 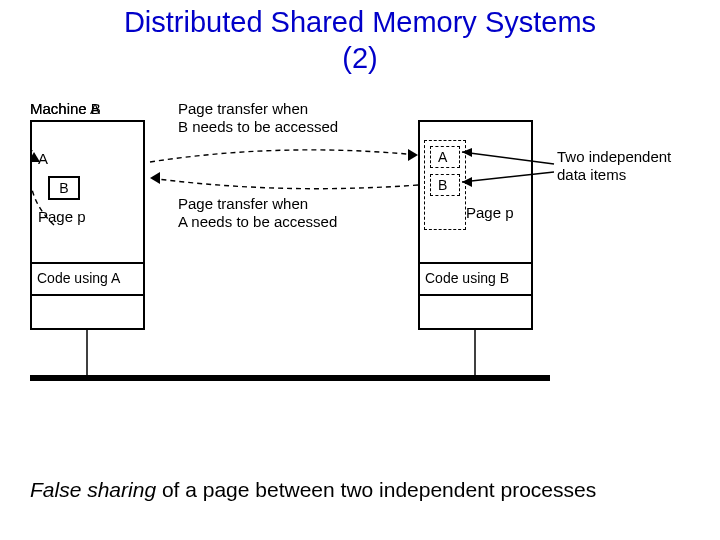 I want to click on caption-rest: of a page between two independent proces…, so click(x=376, y=490).